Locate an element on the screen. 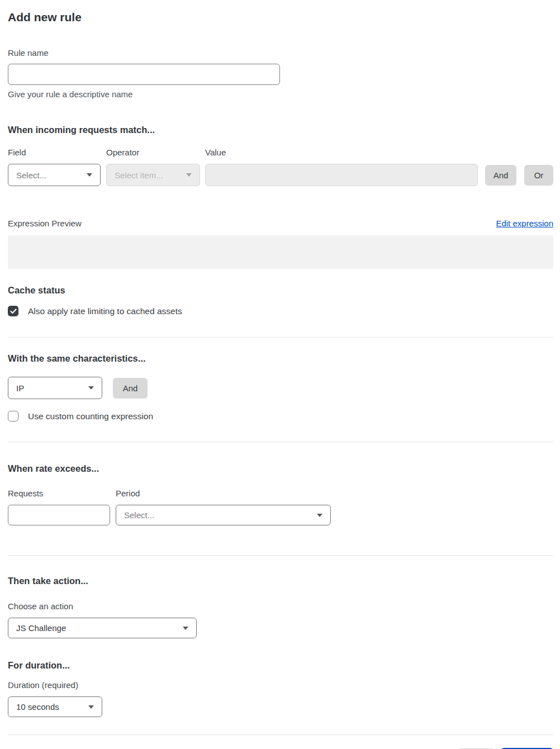  action-heading: Then take action... is located at coordinates (281, 581).